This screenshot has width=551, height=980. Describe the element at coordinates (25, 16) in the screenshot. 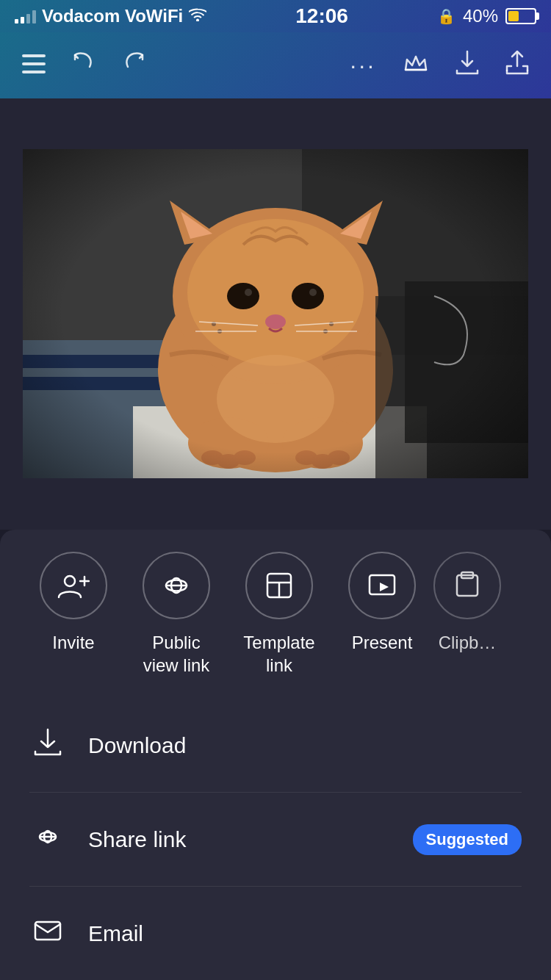

I see `signal-bars-icon` at that location.